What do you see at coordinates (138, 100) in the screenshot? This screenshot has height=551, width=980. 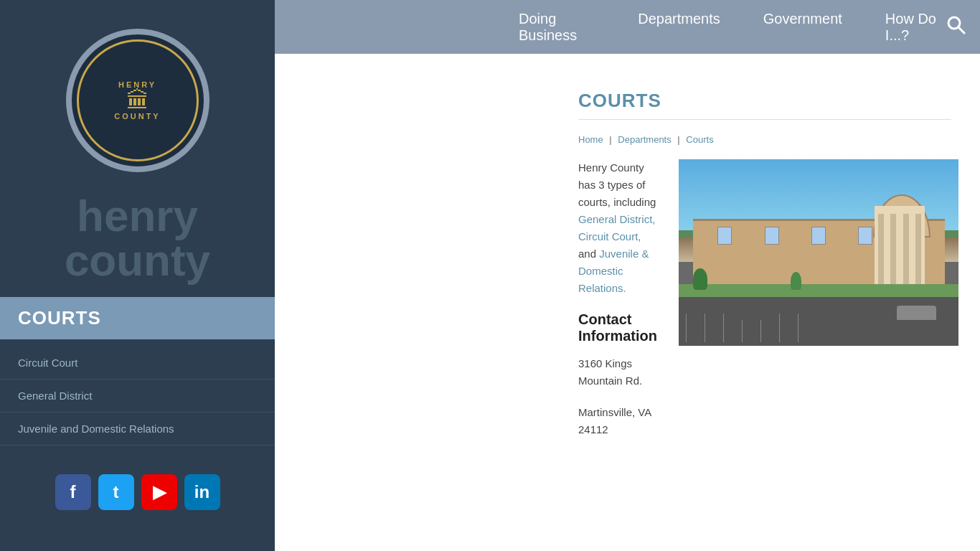 I see `logo-icon: 🏛` at bounding box center [138, 100].